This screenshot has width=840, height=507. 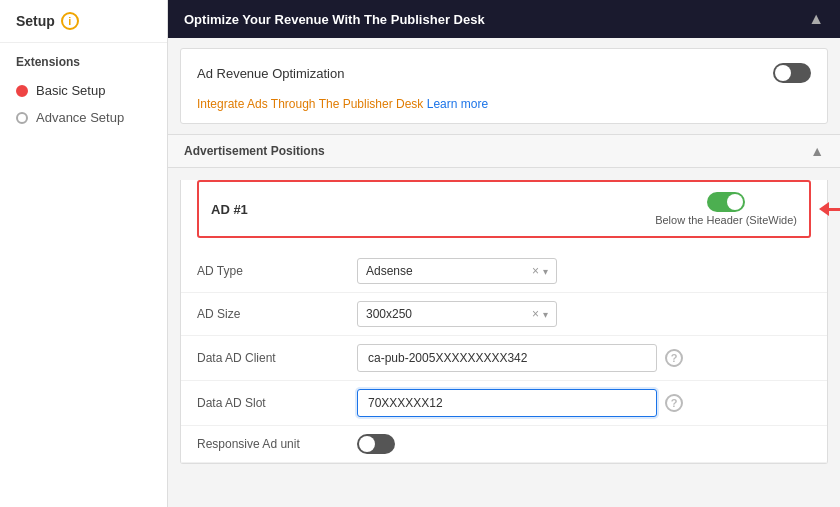 I want to click on advertisement-positions-label: Advertisement Positions, so click(x=254, y=151).